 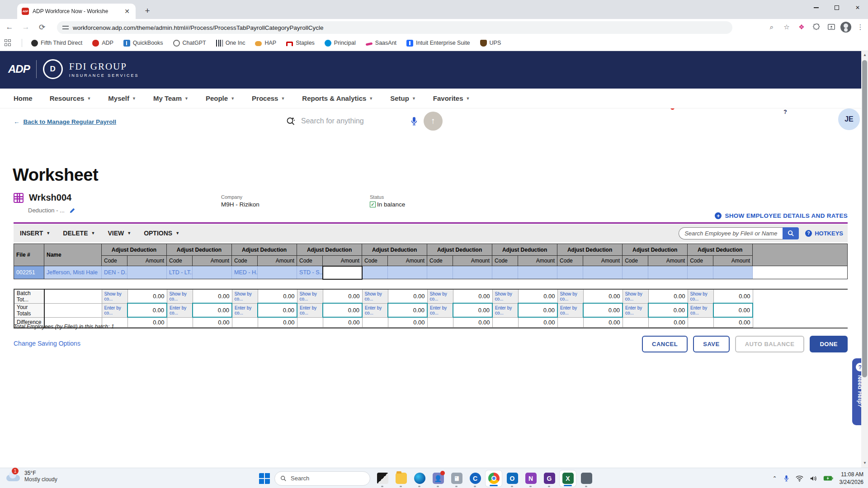 I want to click on bookmark-item: HAP, so click(x=266, y=43).